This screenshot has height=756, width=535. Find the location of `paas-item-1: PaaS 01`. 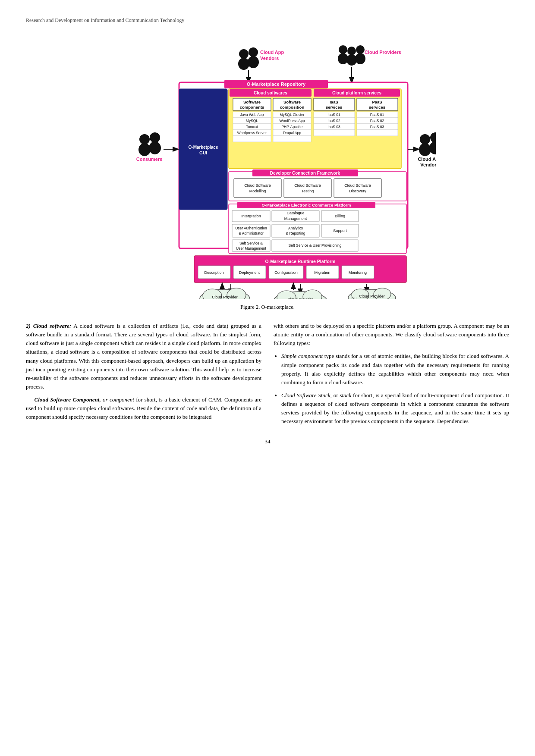

paas-item-1: PaaS 01 is located at coordinates (377, 115).